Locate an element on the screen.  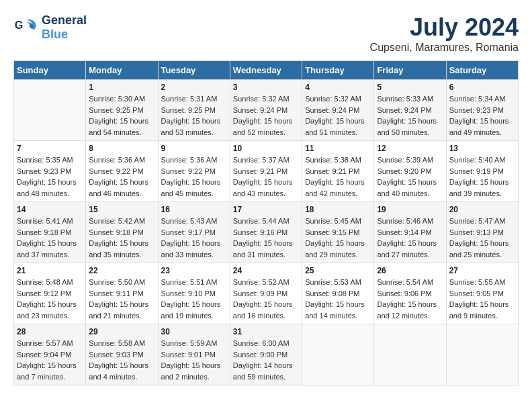
day-info: Sunrise: 5:57 AM Sunset: 9:04 PM Dayligh… is located at coordinates (47, 360).